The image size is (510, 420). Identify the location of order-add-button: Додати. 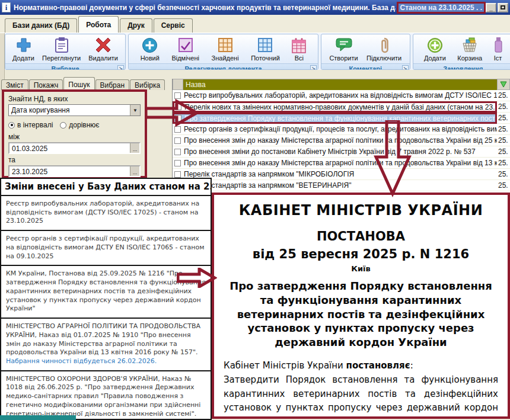
(435, 49).